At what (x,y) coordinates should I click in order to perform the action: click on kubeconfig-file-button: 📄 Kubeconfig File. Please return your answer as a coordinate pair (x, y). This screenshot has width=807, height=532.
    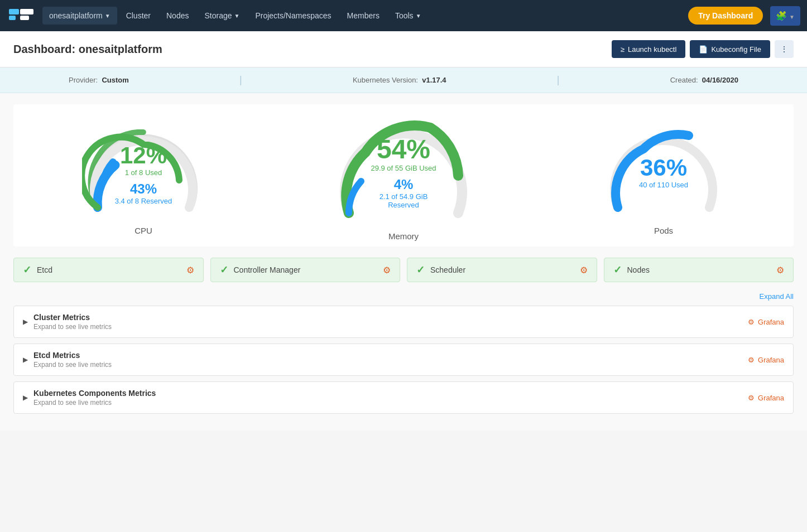
    Looking at the image, I should click on (730, 49).